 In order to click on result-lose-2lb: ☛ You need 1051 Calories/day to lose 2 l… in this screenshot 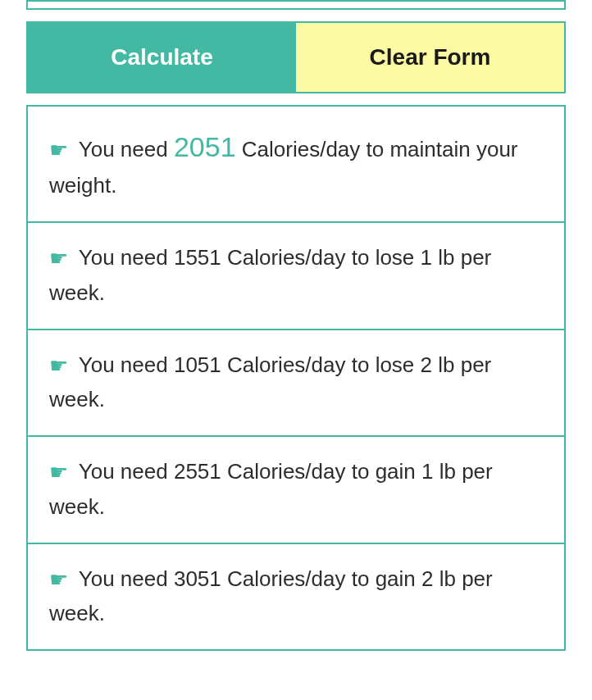, I will do `click(296, 384)`.